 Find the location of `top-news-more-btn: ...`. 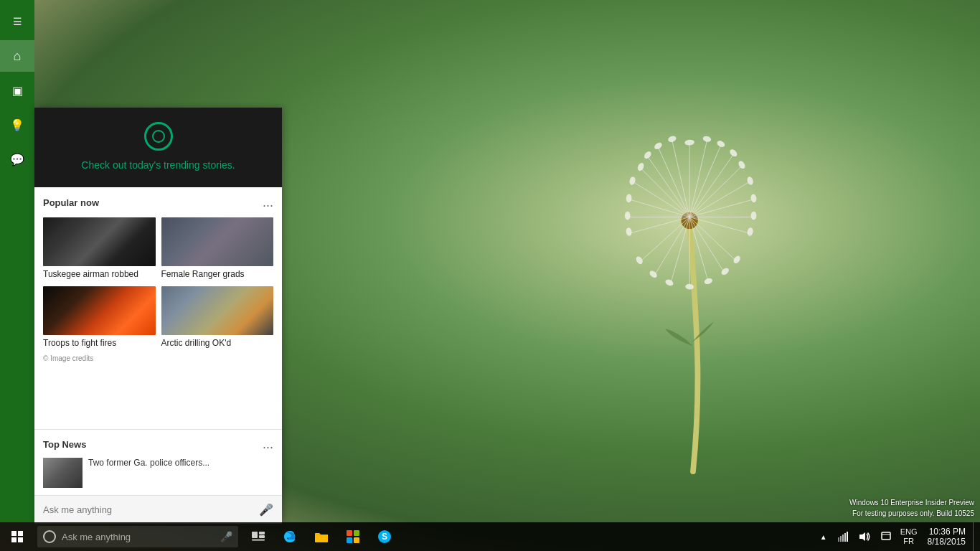

top-news-more-btn: ... is located at coordinates (268, 445).